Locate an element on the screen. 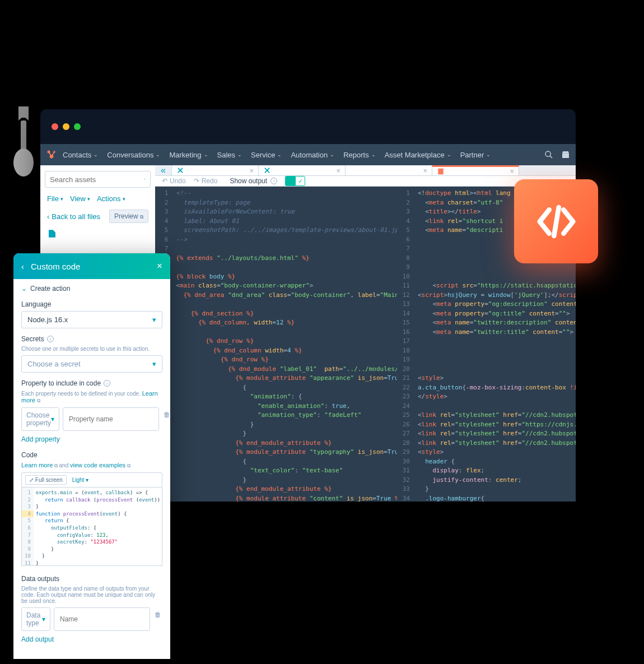 This screenshot has height=664, width=644. nav-conversations: Conversations⌄ is located at coordinates (133, 155).